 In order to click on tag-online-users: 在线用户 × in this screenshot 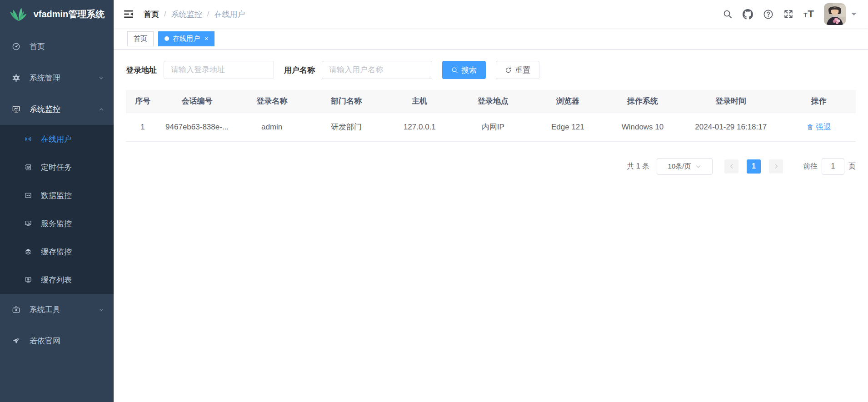, I will do `click(186, 39)`.